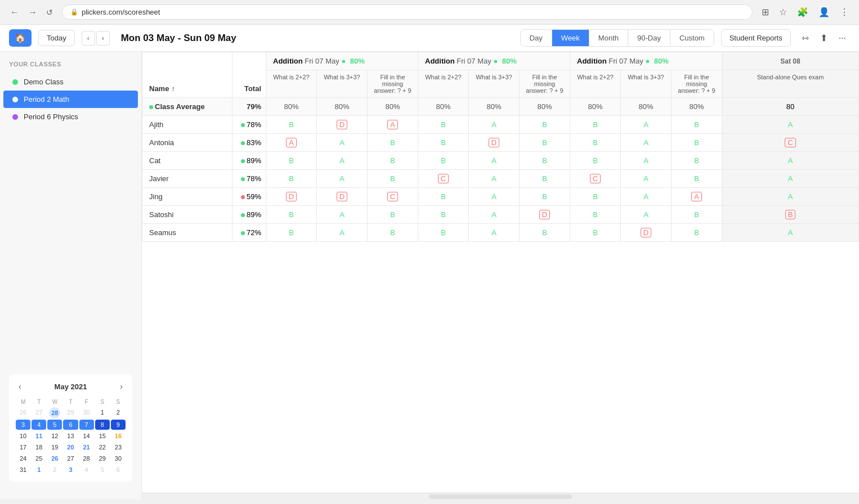 The height and width of the screenshot is (504, 859). Describe the element at coordinates (187, 89) in the screenshot. I see `name-header-label: Name ↑` at that location.